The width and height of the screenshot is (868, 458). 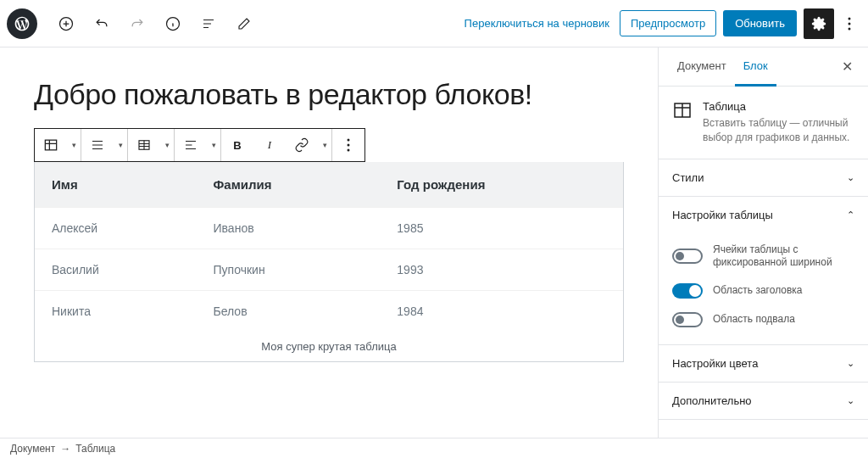 What do you see at coordinates (173, 24) in the screenshot?
I see `info-button` at bounding box center [173, 24].